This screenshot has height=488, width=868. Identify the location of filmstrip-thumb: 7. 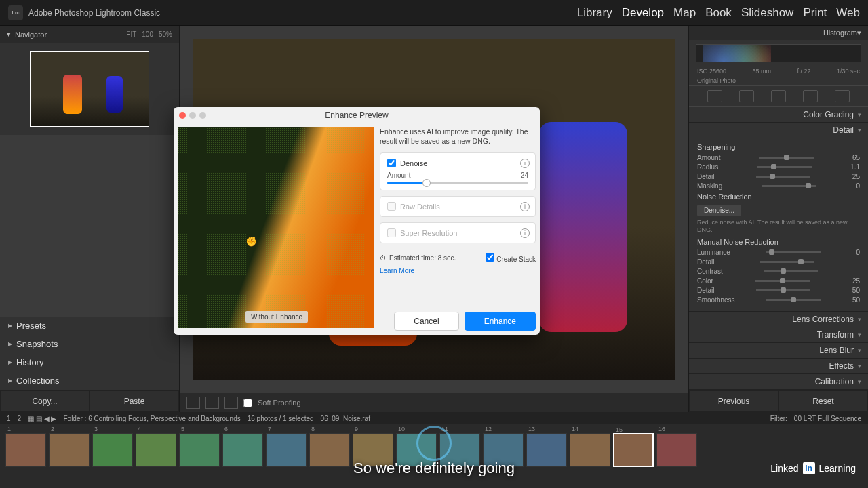
(286, 450).